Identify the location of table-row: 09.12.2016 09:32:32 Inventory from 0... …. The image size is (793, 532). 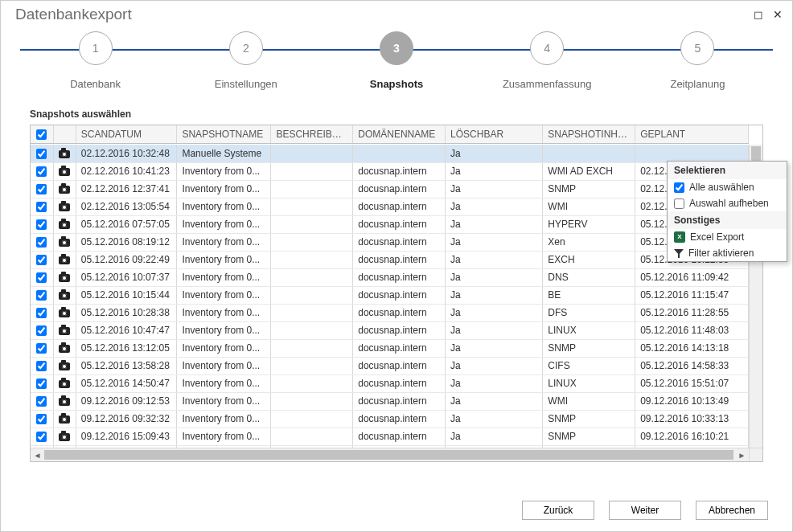
(389, 419).